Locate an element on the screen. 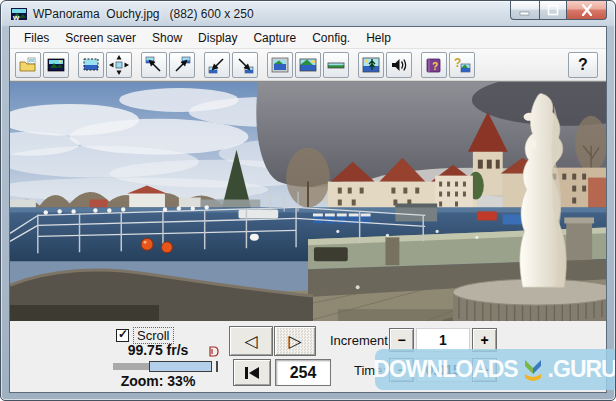  step-right-icon is located at coordinates (245, 65).